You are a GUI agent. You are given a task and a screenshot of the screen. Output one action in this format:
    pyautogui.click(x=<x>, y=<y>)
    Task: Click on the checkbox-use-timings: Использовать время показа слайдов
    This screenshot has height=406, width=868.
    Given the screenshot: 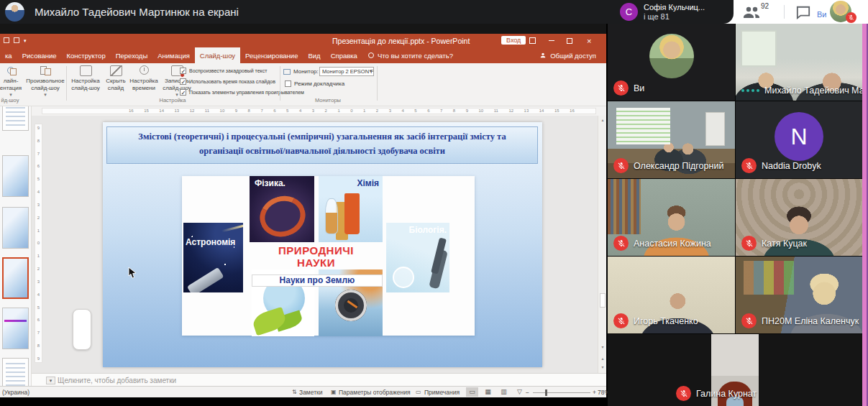 What is the action you would take?
    pyautogui.click(x=227, y=82)
    